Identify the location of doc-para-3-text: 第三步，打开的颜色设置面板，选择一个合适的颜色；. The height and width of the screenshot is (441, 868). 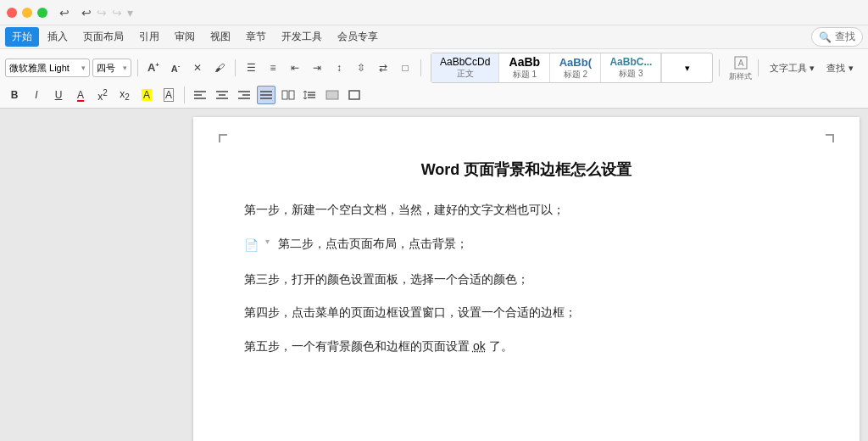
(387, 279).